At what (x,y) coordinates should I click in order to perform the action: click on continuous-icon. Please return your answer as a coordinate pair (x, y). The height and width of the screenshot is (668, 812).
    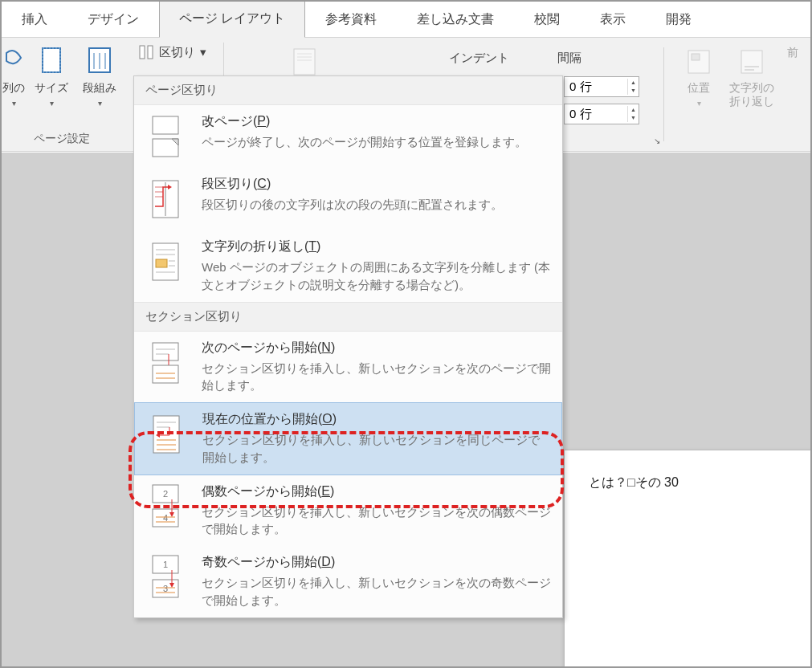
    Looking at the image, I should click on (166, 434).